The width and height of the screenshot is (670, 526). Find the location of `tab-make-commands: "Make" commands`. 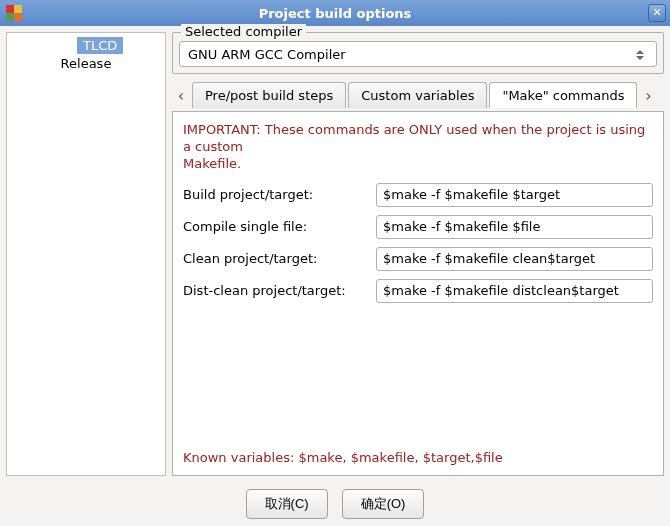

tab-make-commands: "Make" commands is located at coordinates (563, 95).